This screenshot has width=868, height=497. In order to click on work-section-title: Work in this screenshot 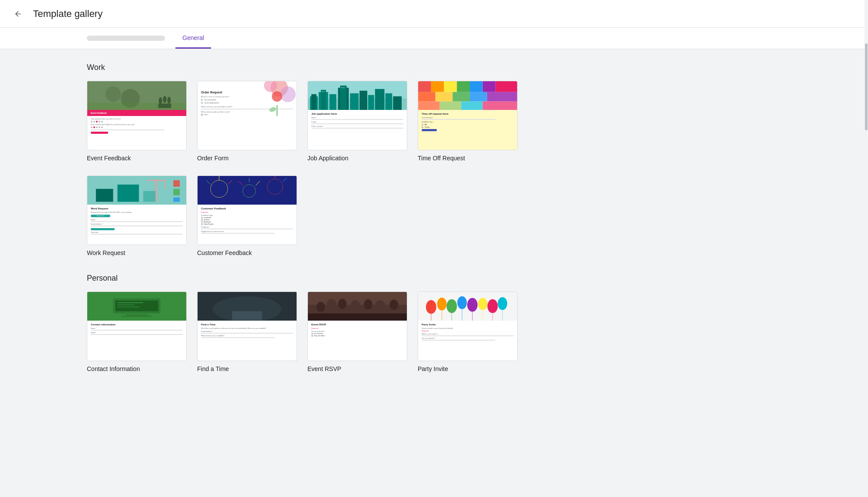, I will do `click(434, 68)`.